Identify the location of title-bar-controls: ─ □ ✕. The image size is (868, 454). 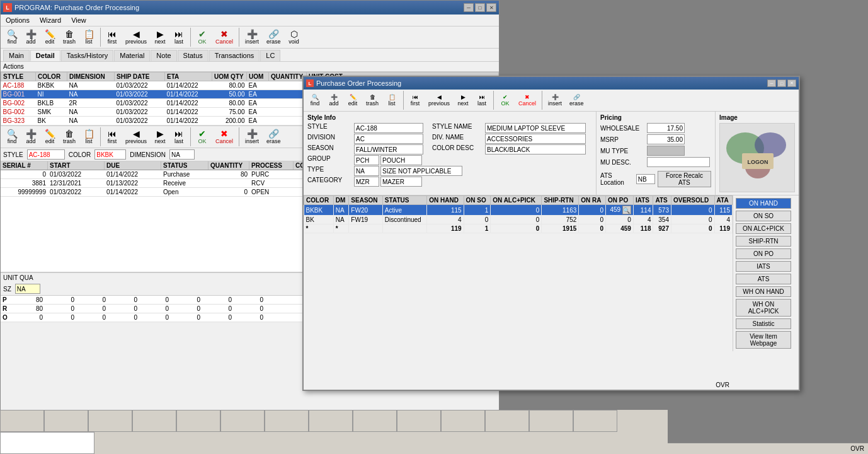
(480, 8).